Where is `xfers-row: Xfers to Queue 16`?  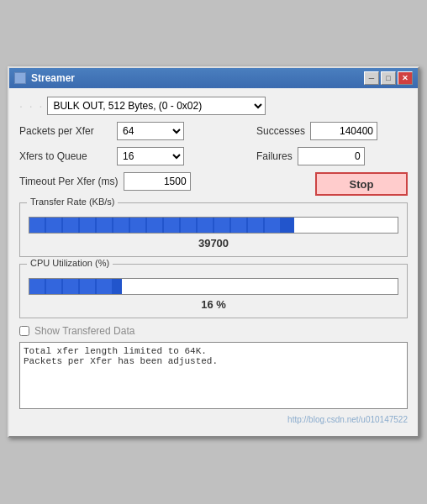
xfers-row: Xfers to Queue 16 is located at coordinates (105, 156).